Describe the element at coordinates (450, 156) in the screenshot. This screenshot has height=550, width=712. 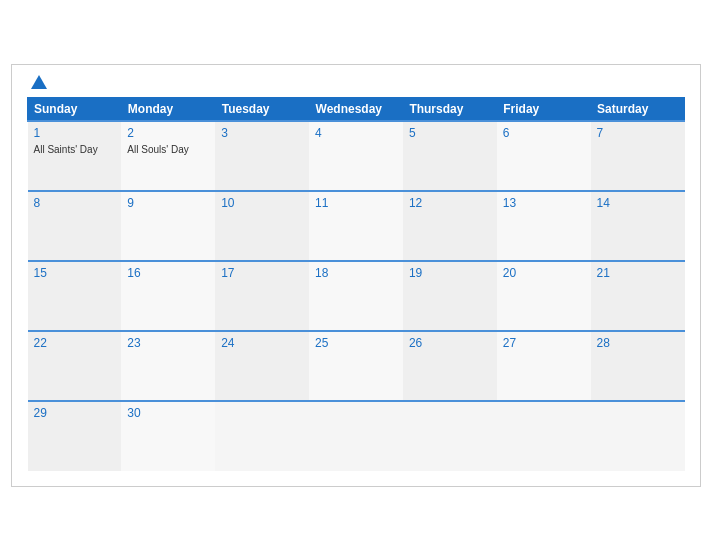
I see `day-cell: 5` at that location.